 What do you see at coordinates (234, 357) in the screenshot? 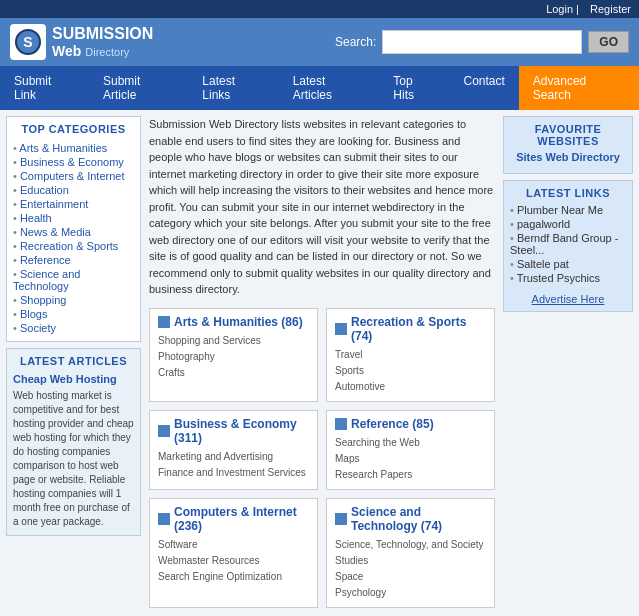
I see `cat-arts-subs: Shopping and Services Photography Crafts` at bounding box center [234, 357].